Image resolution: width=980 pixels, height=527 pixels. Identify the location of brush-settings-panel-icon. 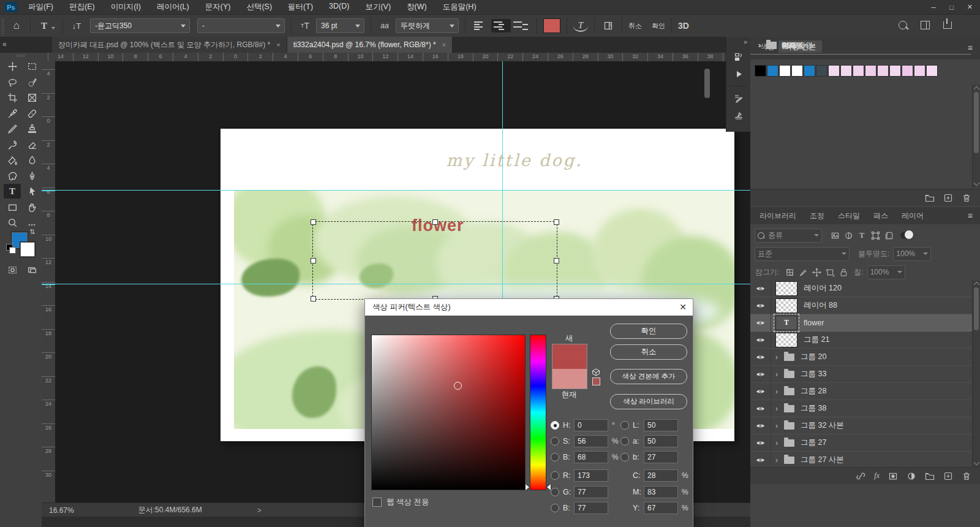
(739, 99).